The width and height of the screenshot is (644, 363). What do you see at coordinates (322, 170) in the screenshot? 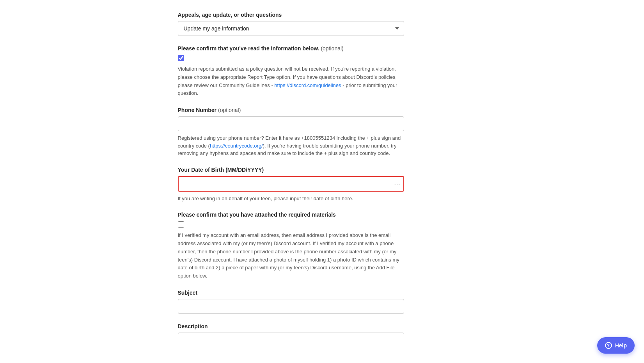
I see `dob-label: Your Date of Birth (MM/DD/YYYY)` at bounding box center [322, 170].